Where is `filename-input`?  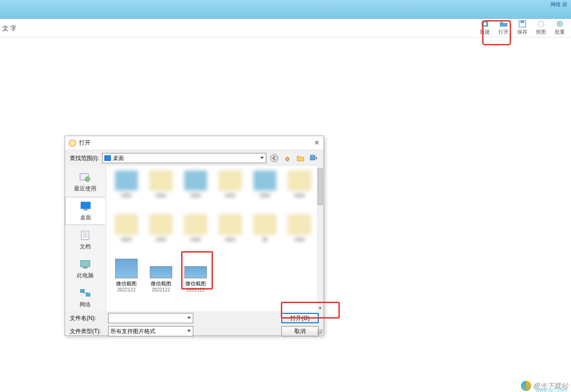
filename-input is located at coordinates (151, 318).